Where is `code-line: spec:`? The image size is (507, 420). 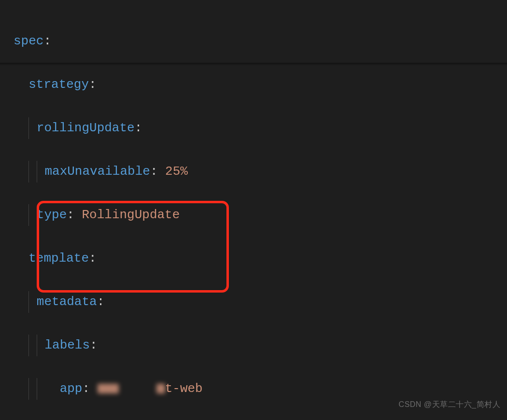 code-line: spec: is located at coordinates (260, 42).